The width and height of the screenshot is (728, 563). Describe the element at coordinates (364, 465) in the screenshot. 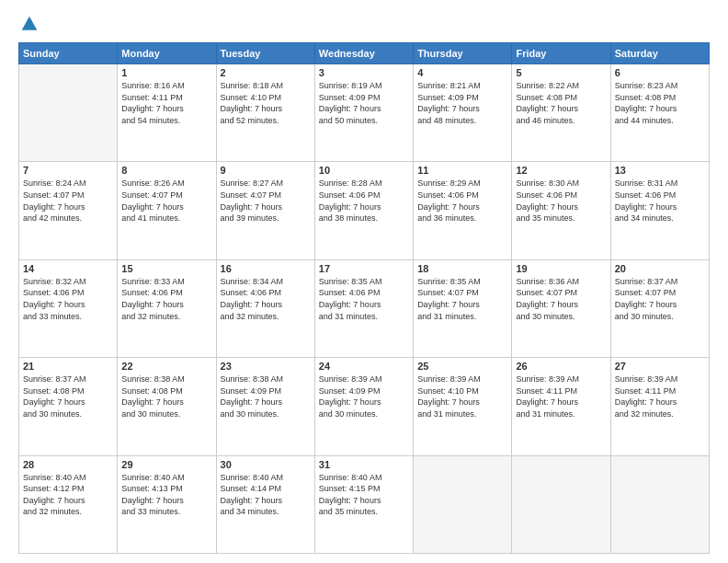

I see `day-number: 31` at that location.